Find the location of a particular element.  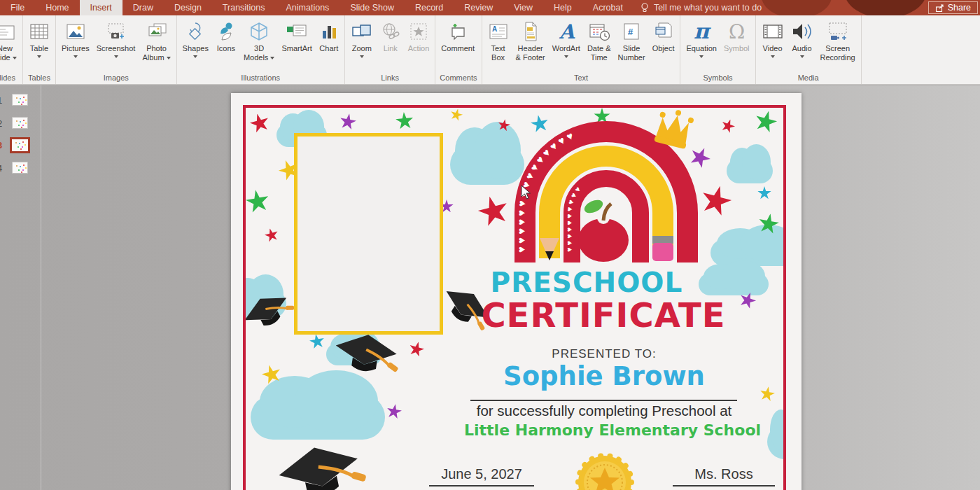

shapes-button: Shapes is located at coordinates (196, 38).